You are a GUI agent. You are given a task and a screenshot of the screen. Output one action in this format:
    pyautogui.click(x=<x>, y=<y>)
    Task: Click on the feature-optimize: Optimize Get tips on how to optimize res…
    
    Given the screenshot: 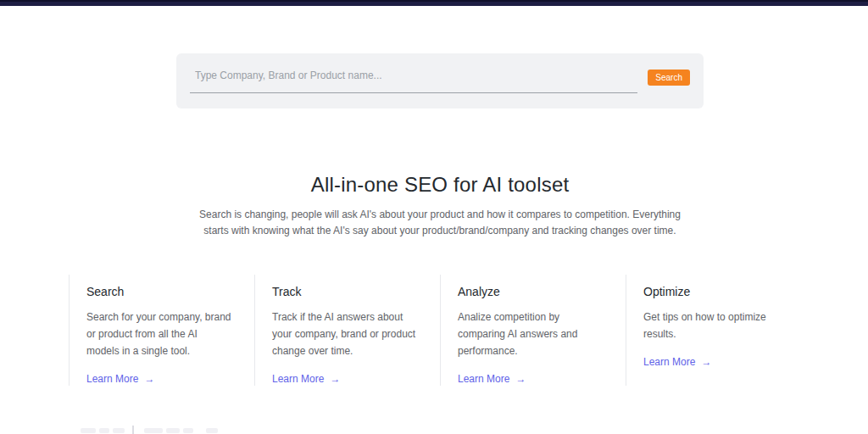 What is the action you would take?
    pyautogui.click(x=719, y=331)
    